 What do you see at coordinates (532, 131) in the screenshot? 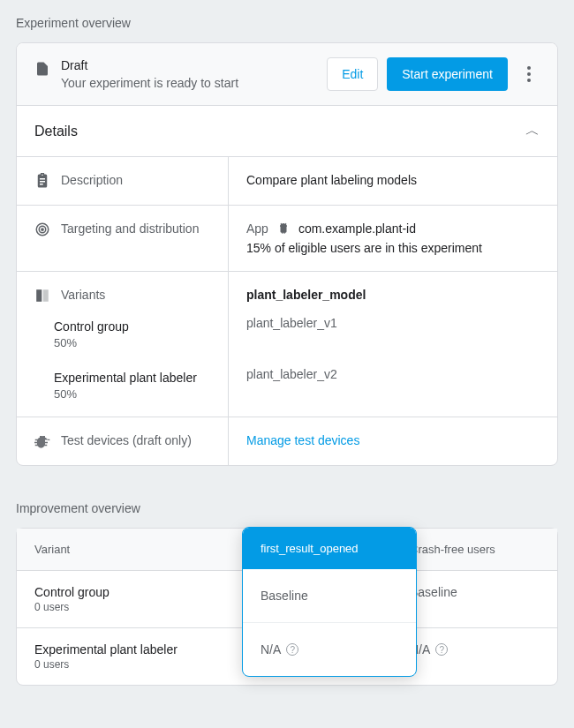
I see `chevron-up-icon: ︿` at bounding box center [532, 131].